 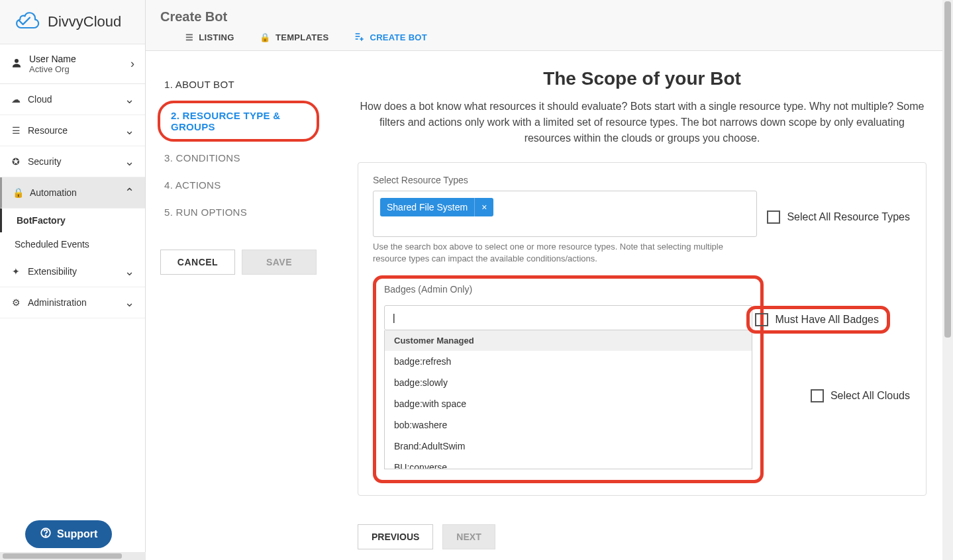 What do you see at coordinates (216, 37) in the screenshot?
I see `tab-label: LISTING` at bounding box center [216, 37].